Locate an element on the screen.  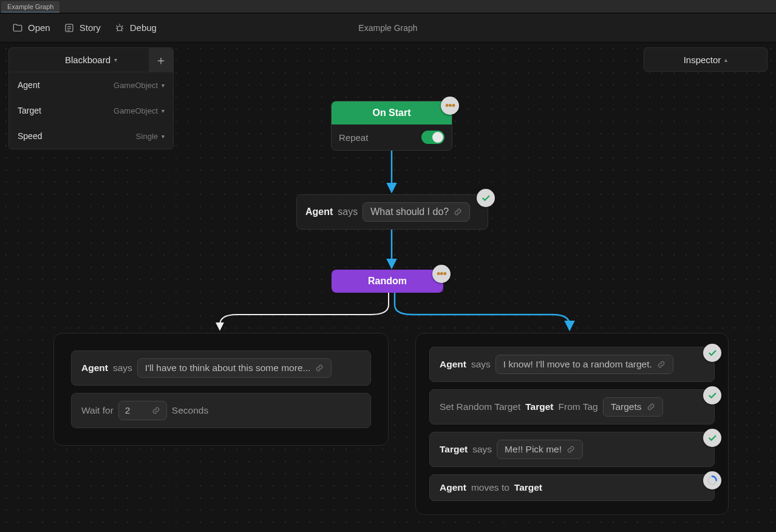
chevron-up-icon: ▴ is located at coordinates (726, 60).